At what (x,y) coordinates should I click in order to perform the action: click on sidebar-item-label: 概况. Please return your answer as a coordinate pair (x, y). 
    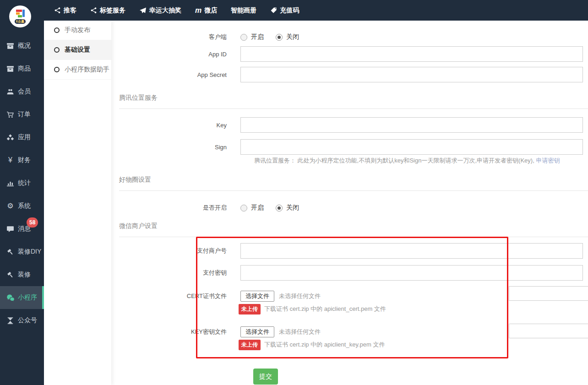
    Looking at the image, I should click on (24, 46).